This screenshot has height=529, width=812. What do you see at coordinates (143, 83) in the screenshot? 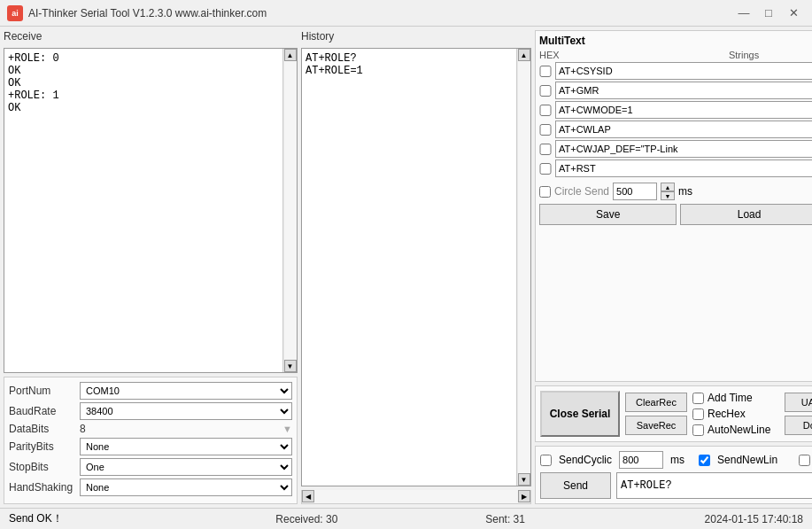
I see `receive-text: +ROLE: 0 OK OK +ROLE: 1 OK` at bounding box center [143, 83].